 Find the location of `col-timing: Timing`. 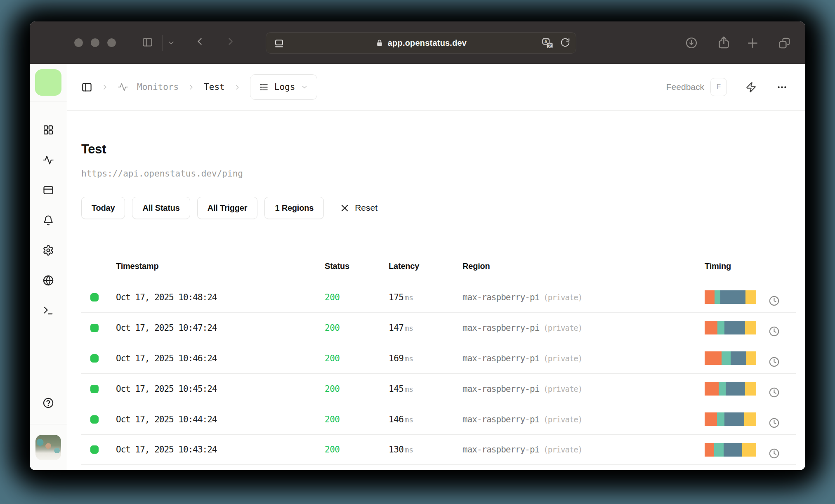

col-timing: Timing is located at coordinates (737, 266).